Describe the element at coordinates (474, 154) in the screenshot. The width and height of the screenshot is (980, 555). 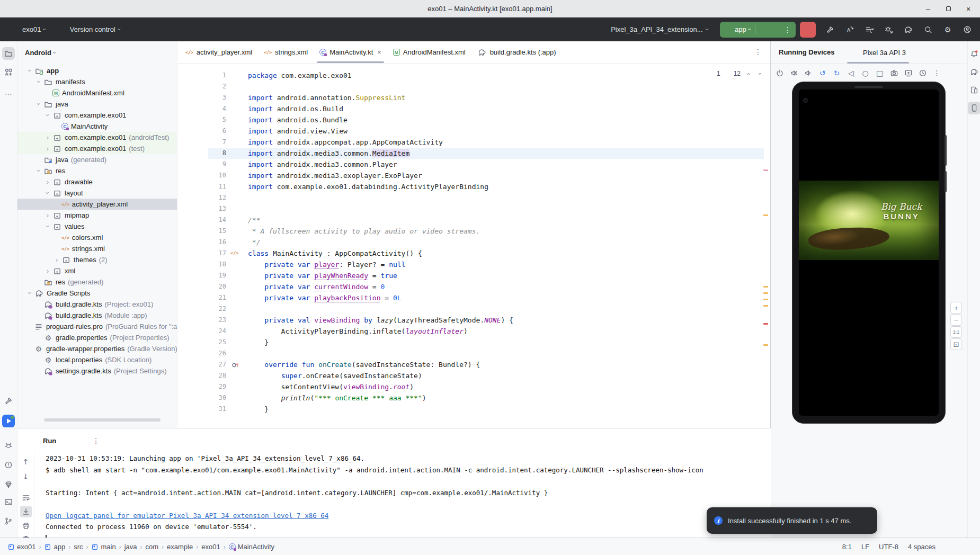
I see `code-line-8: 8import androidx.media3.common.MediaItem` at that location.